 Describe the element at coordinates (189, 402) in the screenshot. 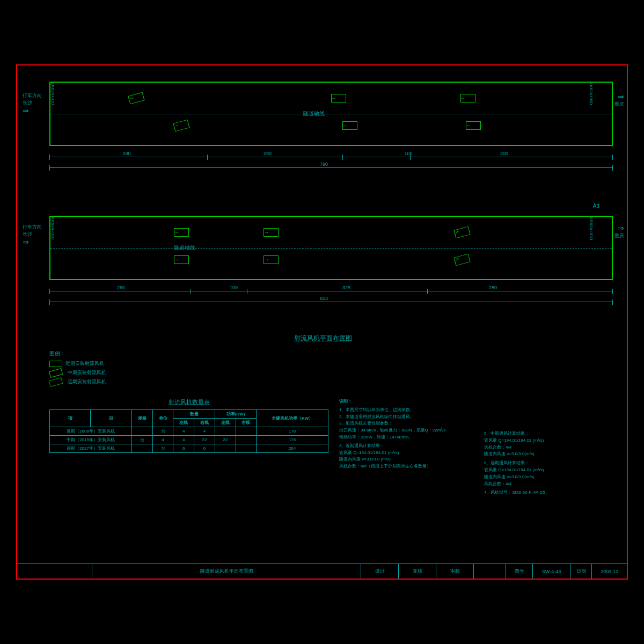

I see `table-title: 射流风机数量表` at that location.